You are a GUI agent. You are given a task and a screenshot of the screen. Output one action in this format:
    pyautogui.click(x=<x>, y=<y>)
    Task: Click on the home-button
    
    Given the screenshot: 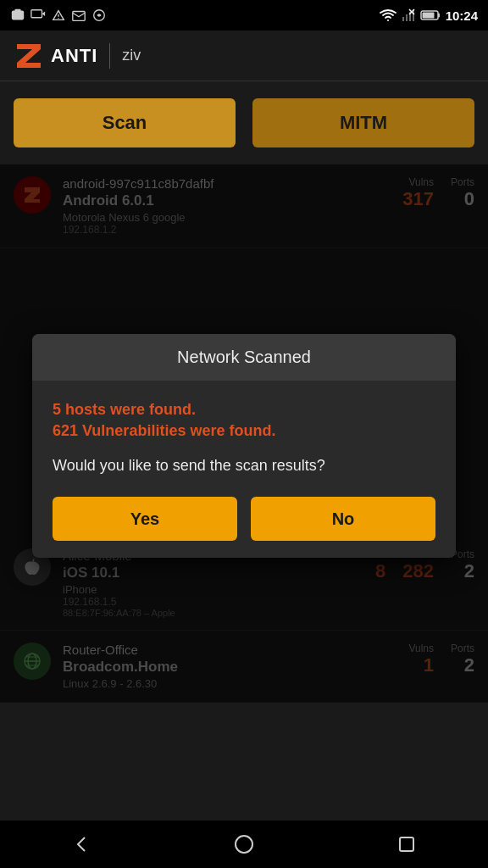 What is the action you would take?
    pyautogui.click(x=244, y=844)
    